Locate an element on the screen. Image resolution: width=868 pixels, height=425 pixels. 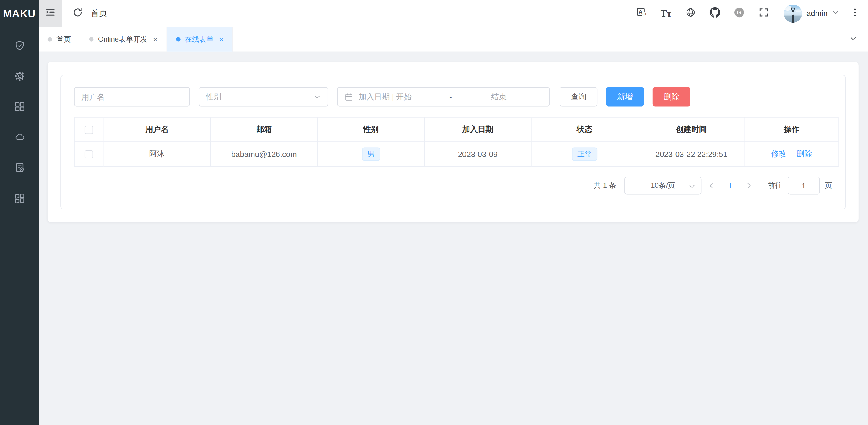
column-header-gender: 性别 is located at coordinates (371, 130).